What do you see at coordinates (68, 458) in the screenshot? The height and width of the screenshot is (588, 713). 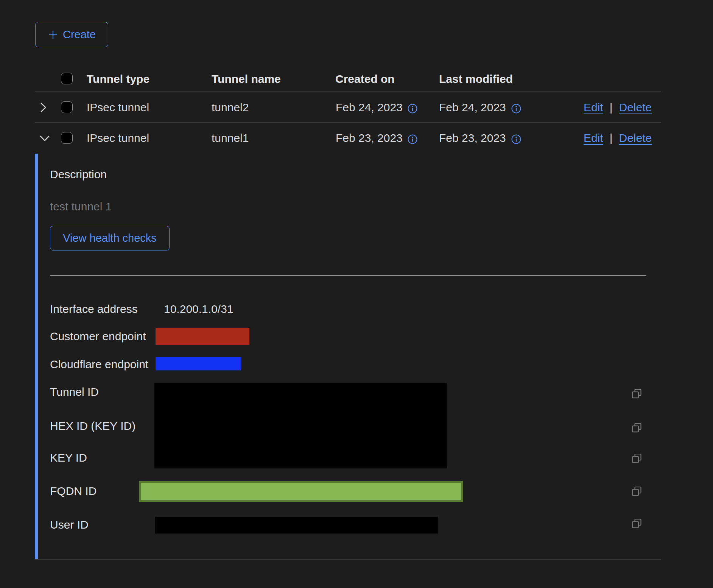 I see `field-label-key-id: KEY ID` at bounding box center [68, 458].